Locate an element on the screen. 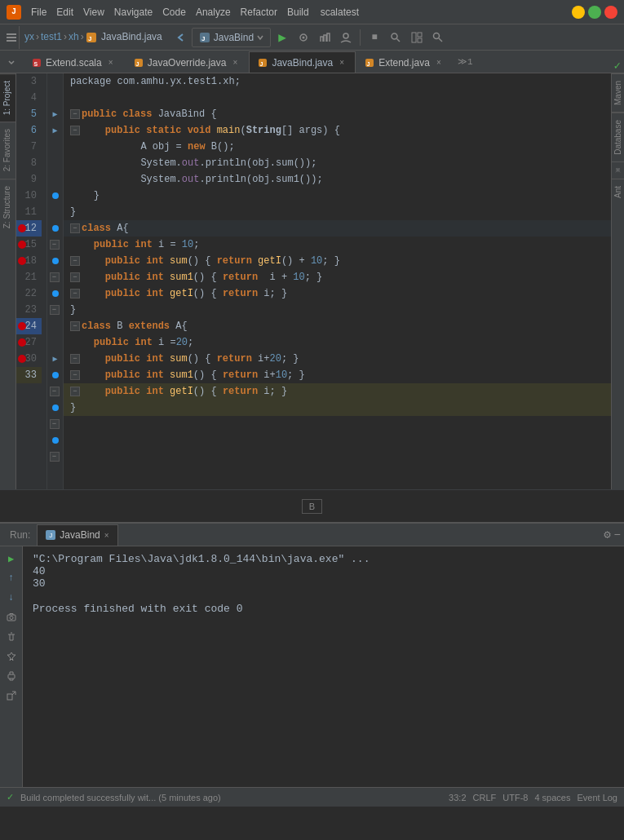 This screenshot has width=624, height=840. gutter-fold-18: − is located at coordinates (55, 310).